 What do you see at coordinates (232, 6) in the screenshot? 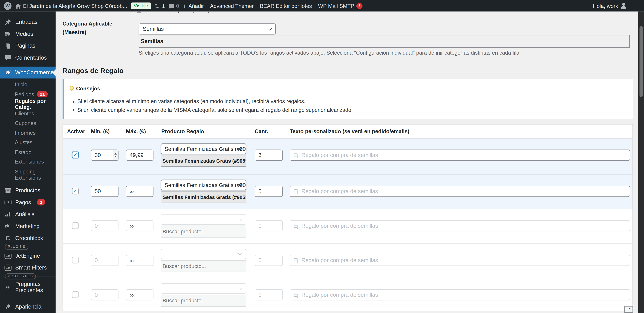
I see `advanced-themer-label: Advanced Themer` at bounding box center [232, 6].